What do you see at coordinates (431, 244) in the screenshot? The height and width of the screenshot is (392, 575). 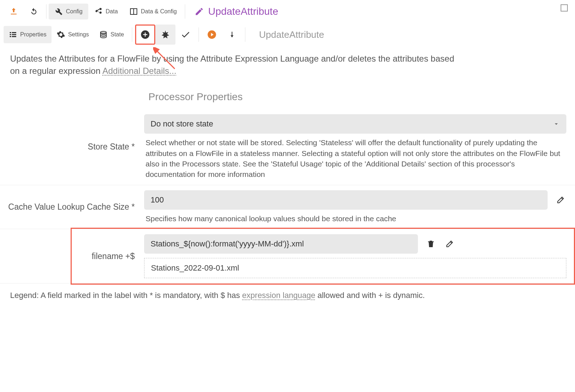 I see `delete-filename-button` at bounding box center [431, 244].